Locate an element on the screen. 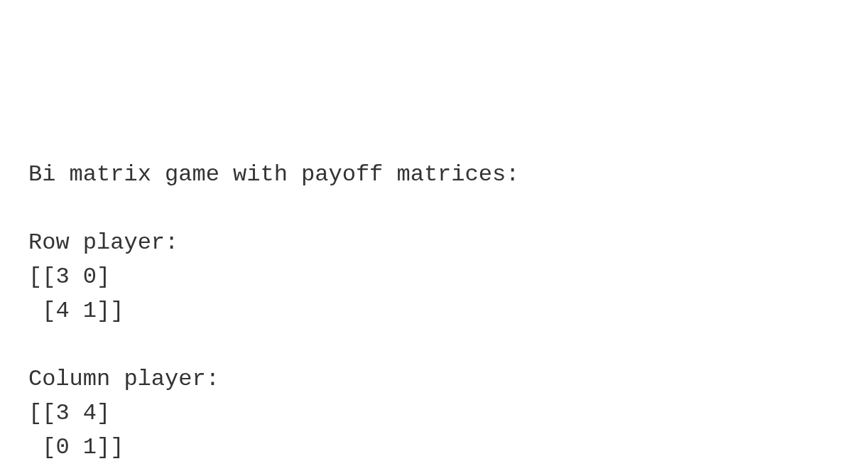 The width and height of the screenshot is (868, 476). row-player-matrix-row-1: [4 1]] is located at coordinates (76, 311).